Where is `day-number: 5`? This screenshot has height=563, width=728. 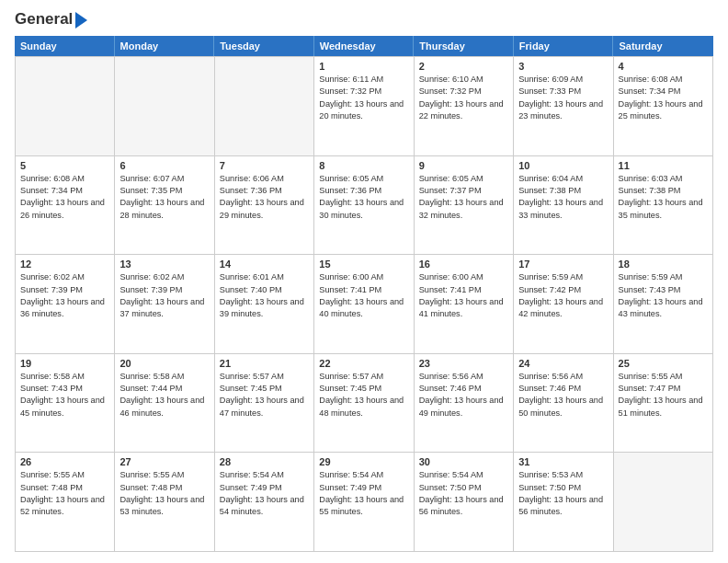 day-number: 5 is located at coordinates (64, 166).